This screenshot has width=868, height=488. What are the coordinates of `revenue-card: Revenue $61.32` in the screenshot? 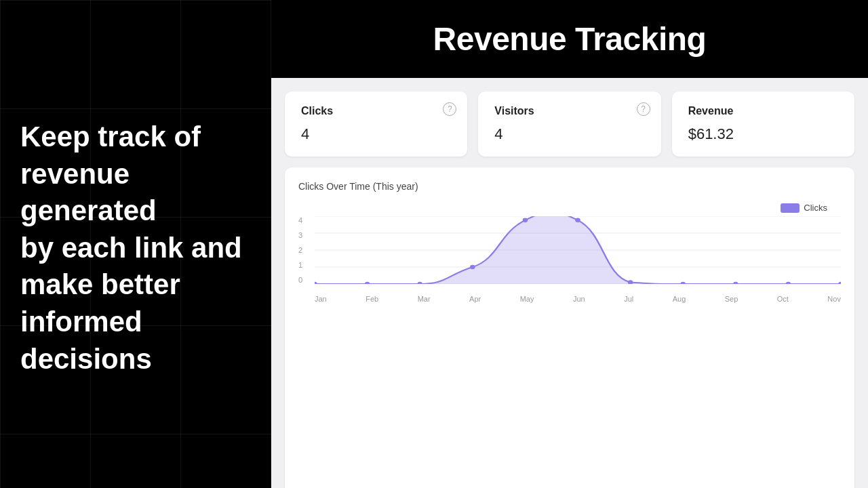 It's located at (764, 124).